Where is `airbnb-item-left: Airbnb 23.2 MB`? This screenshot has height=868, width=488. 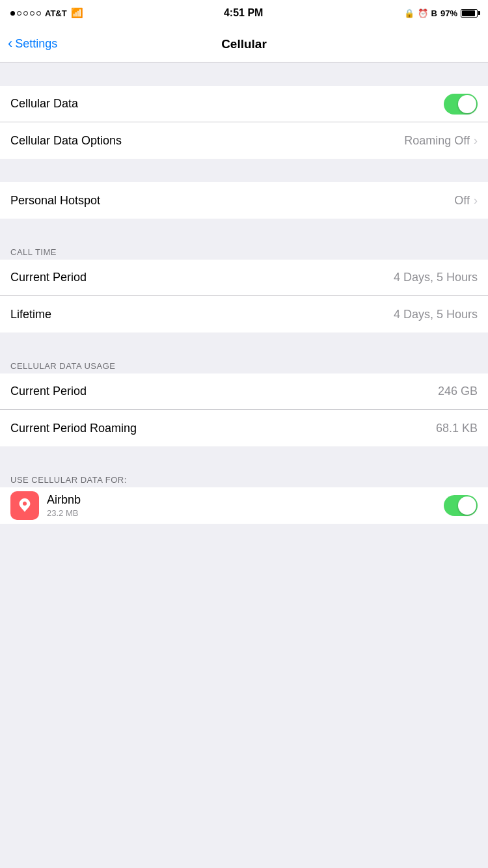
airbnb-item-left: Airbnb 23.2 MB is located at coordinates (46, 506).